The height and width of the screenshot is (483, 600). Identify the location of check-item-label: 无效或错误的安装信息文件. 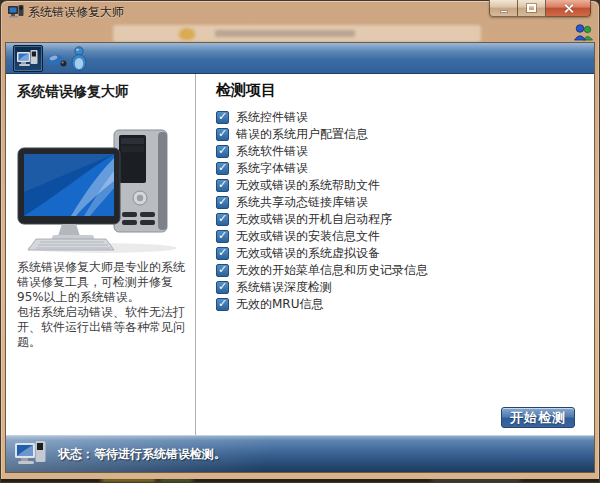
(308, 236).